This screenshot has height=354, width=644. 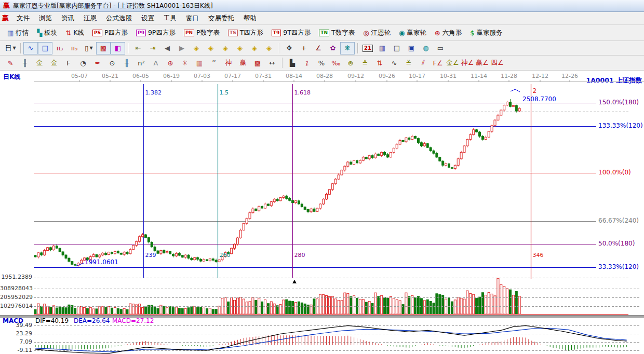 I want to click on tool-win-grid: 赢, so click(x=243, y=63).